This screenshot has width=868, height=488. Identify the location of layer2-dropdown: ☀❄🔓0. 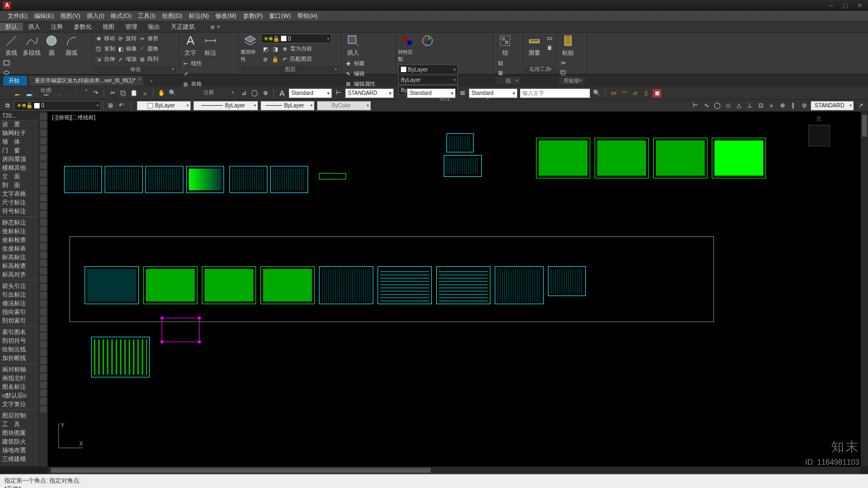
(58, 106).